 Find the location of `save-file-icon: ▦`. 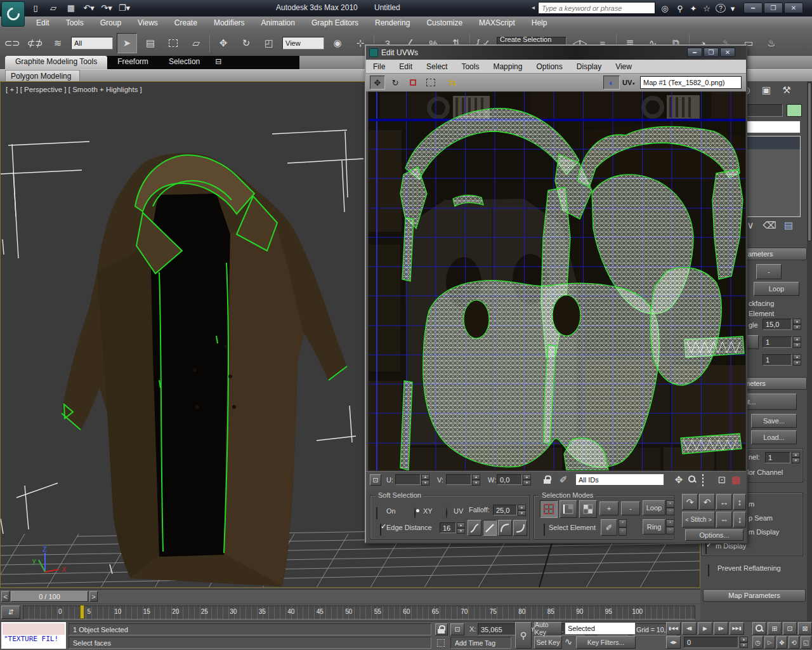

save-file-icon: ▦ is located at coordinates (71, 8).